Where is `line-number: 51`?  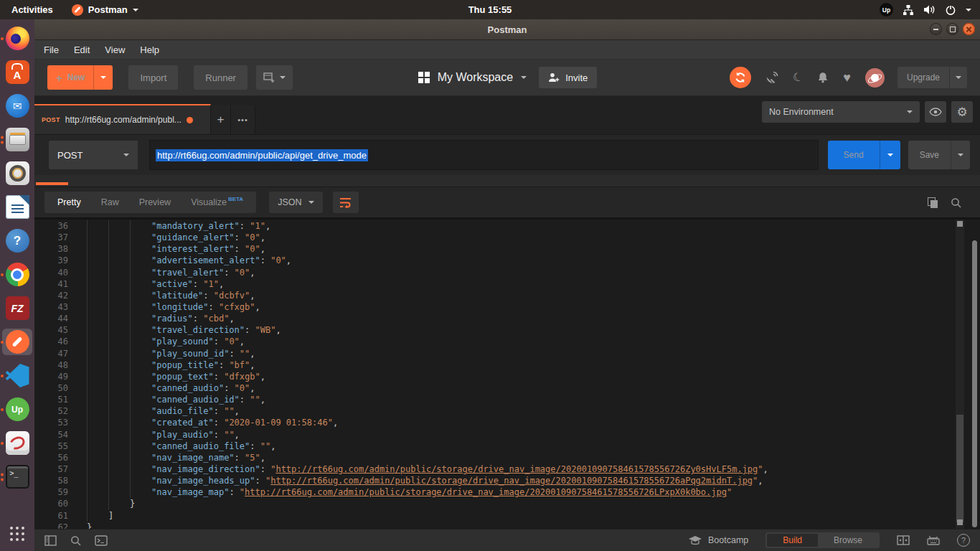 line-number: 51 is located at coordinates (52, 400).